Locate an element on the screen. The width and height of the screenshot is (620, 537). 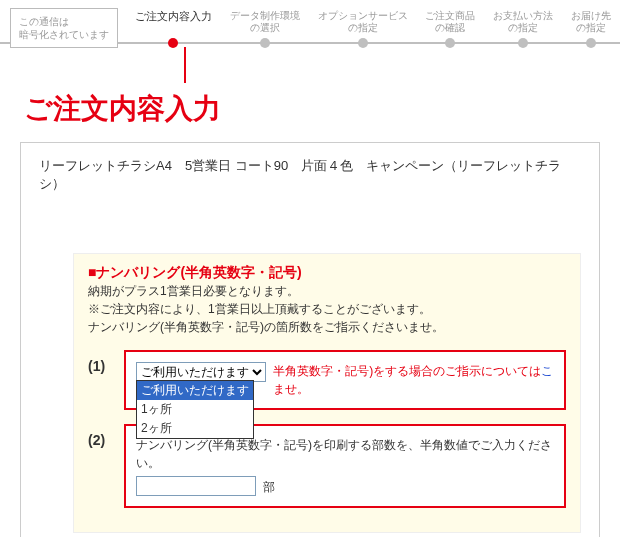
numbering-quantity-input is located at coordinates (196, 486).